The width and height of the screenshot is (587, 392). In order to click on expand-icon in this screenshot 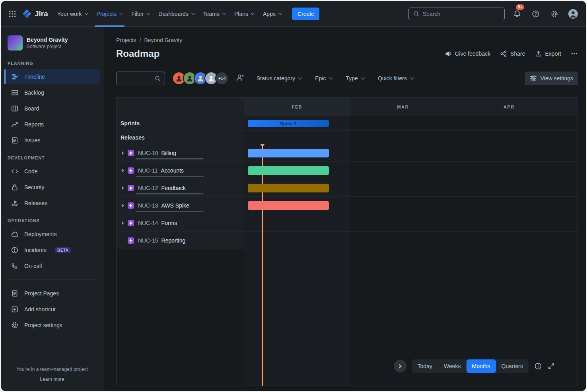, I will do `click(551, 366)`.